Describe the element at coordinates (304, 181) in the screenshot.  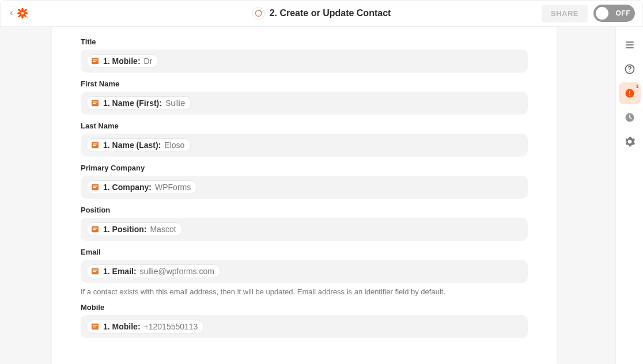
I see `field-primary-company: Primary Company 1. Company: WPForms` at that location.